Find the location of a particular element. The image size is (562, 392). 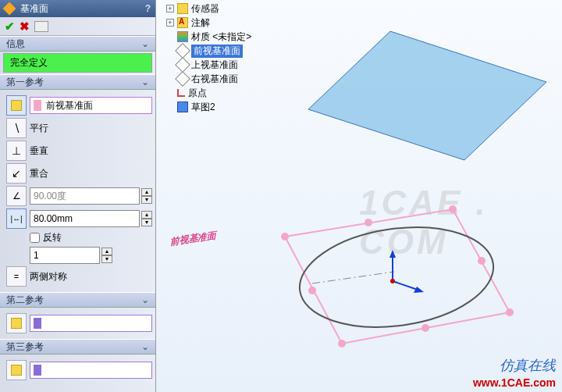

centerline is located at coordinates (353, 278).